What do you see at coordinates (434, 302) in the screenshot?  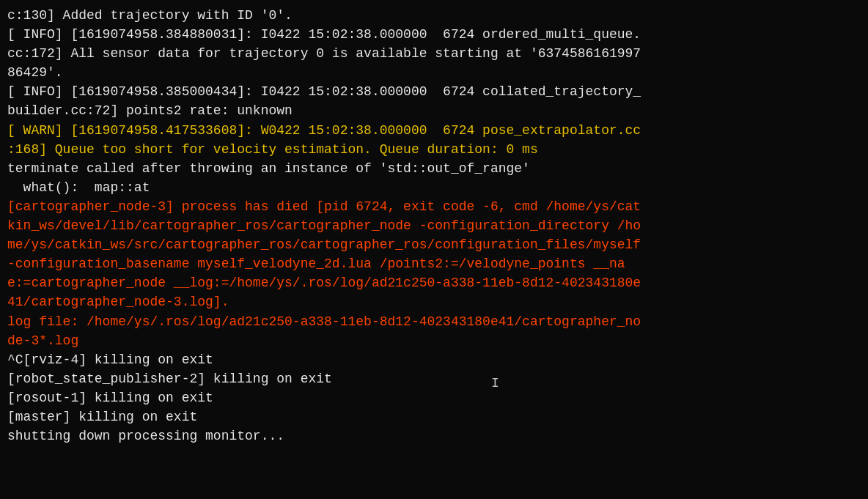 I see `terminal-line-16: 41/cartographer_node-3.log].` at bounding box center [434, 302].